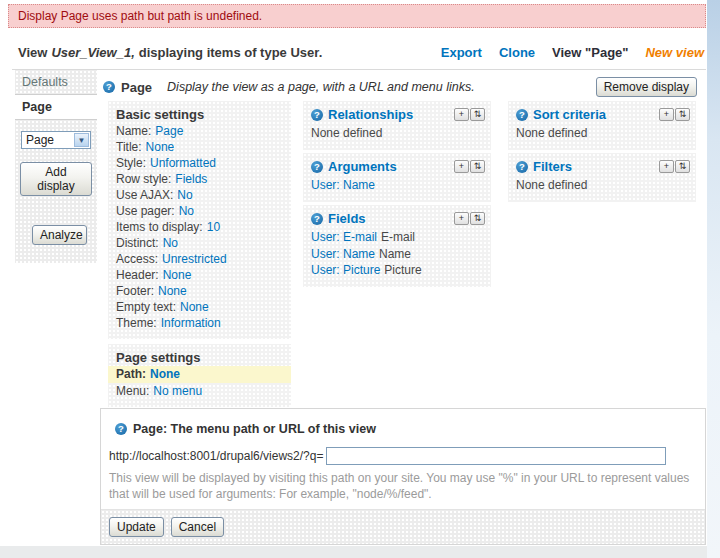 Image resolution: width=720 pixels, height=558 pixels. What do you see at coordinates (321, 87) in the screenshot?
I see `display-description: Display the view as a page, with a URL a…` at bounding box center [321, 87].